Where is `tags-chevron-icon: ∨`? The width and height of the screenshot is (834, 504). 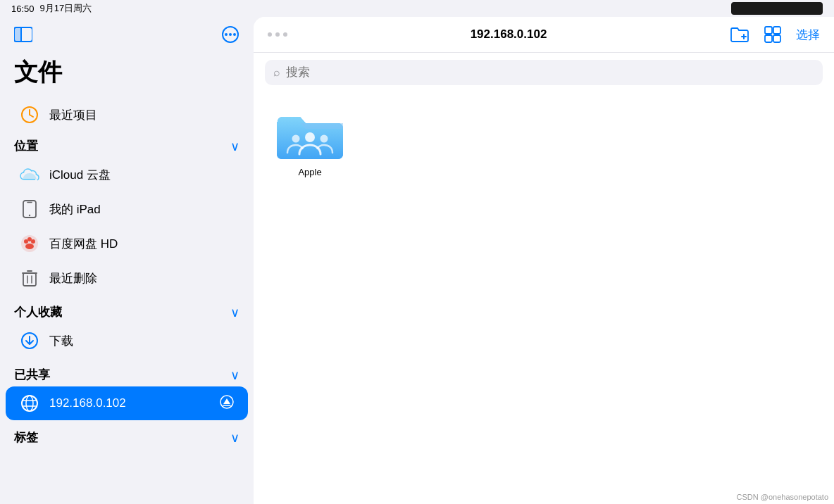
tags-chevron-icon: ∨ is located at coordinates (235, 438).